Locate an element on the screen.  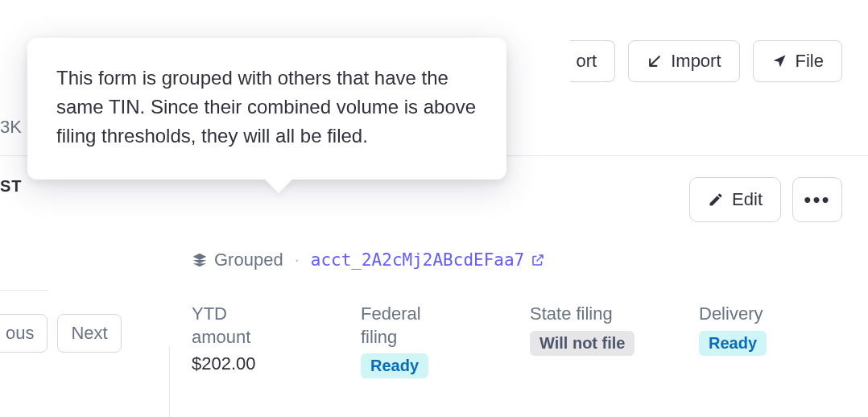
metric-federal: Federal filing Ready is located at coordinates (421, 341).